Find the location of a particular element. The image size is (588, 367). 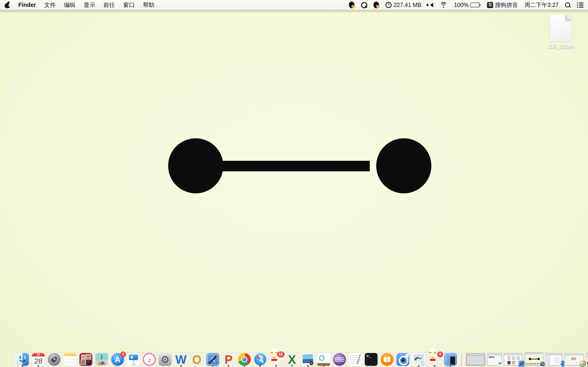

dock-app-safari is located at coordinates (260, 360).